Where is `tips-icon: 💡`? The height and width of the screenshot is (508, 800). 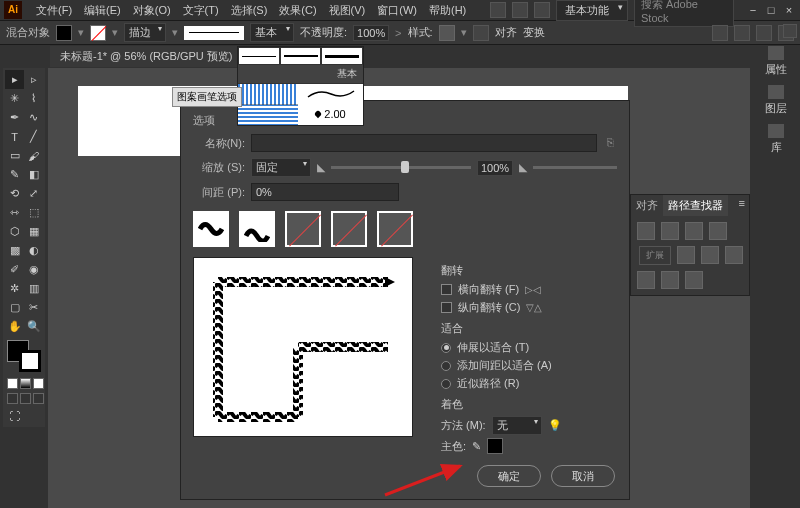 tips-icon: 💡 is located at coordinates (555, 426).